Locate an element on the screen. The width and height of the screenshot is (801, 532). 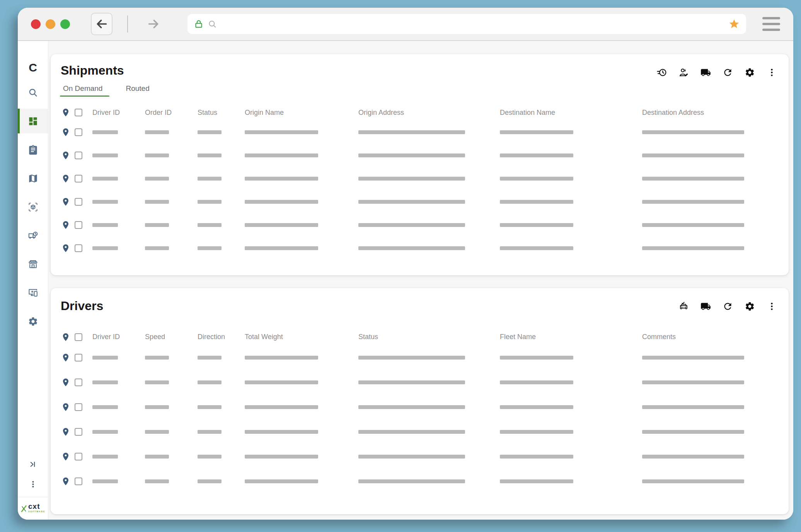
sidebar-more-button is located at coordinates (33, 484).